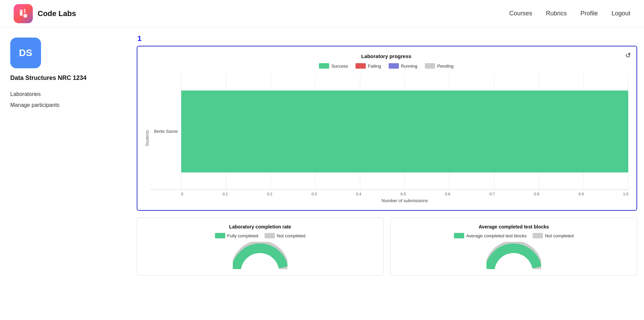 The image size is (644, 320). Describe the element at coordinates (403, 194) in the screenshot. I see `x-tick-5: 0.5` at that location.